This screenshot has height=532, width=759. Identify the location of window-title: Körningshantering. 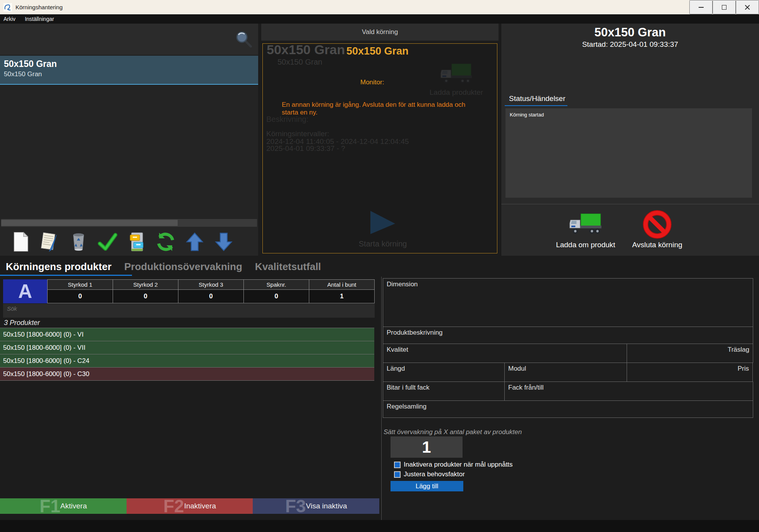
(39, 7).